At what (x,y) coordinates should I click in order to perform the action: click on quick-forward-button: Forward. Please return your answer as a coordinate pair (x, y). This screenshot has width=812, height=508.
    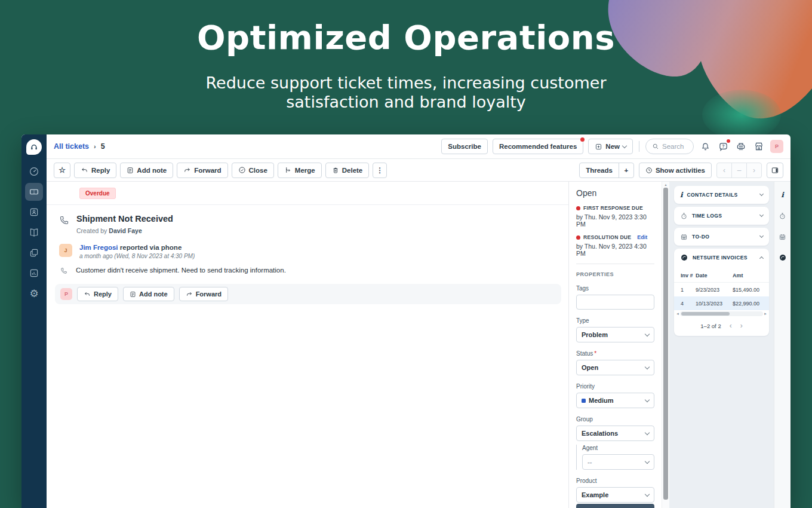
    Looking at the image, I should click on (204, 294).